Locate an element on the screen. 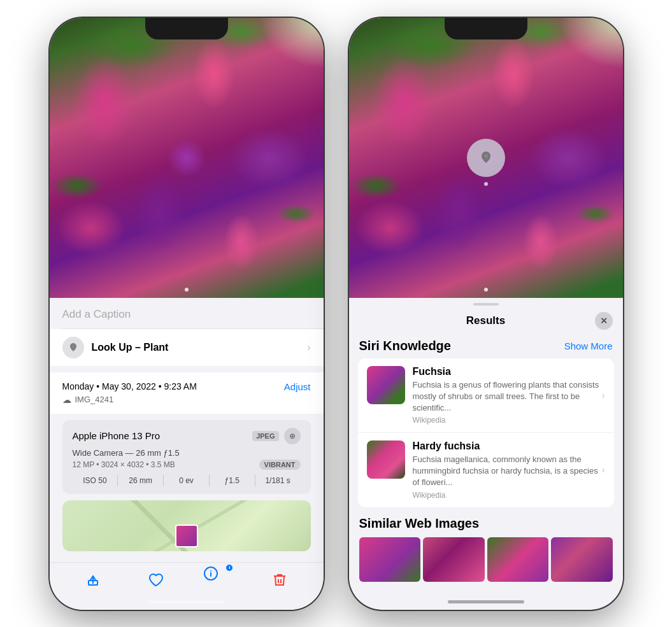 This screenshot has width=672, height=627. date-row: Monday • May 30, 2022 • 9:23 AM Adjust is located at coordinates (187, 387).